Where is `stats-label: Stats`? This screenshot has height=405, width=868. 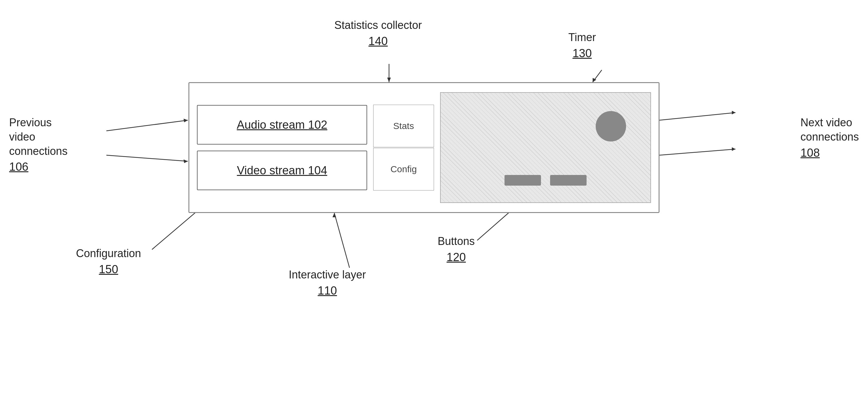 stats-label: Stats is located at coordinates (404, 126).